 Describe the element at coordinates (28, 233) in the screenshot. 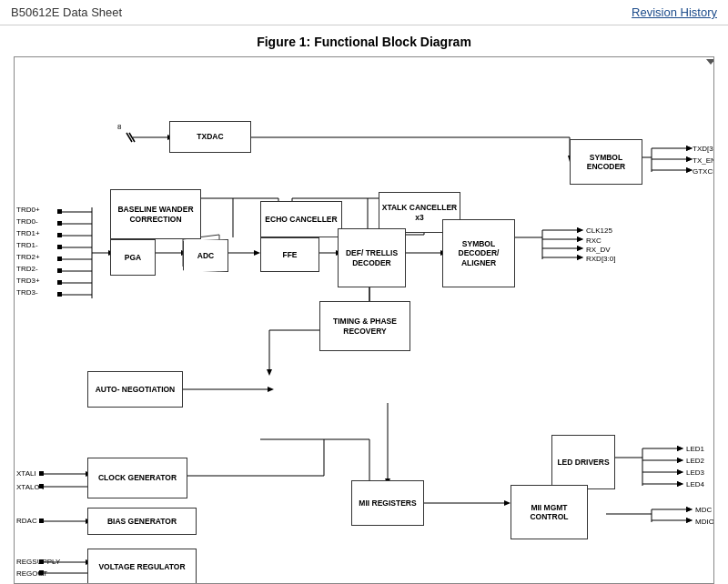

I see `trd1-plus-label: TRD1+` at that location.